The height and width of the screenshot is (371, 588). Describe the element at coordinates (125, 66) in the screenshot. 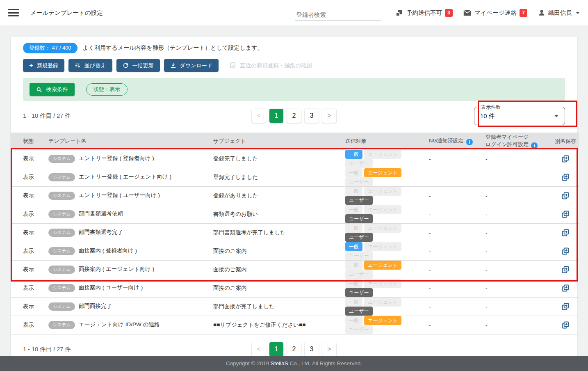

I see `refresh-icon` at that location.